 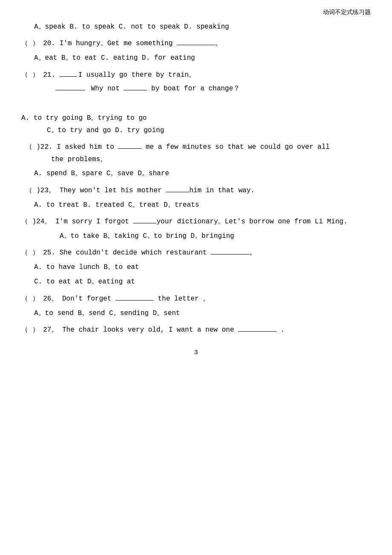 What do you see at coordinates (107, 313) in the screenshot?
I see `option-text: A。to send B。send C。sending D。sent` at bounding box center [107, 313].